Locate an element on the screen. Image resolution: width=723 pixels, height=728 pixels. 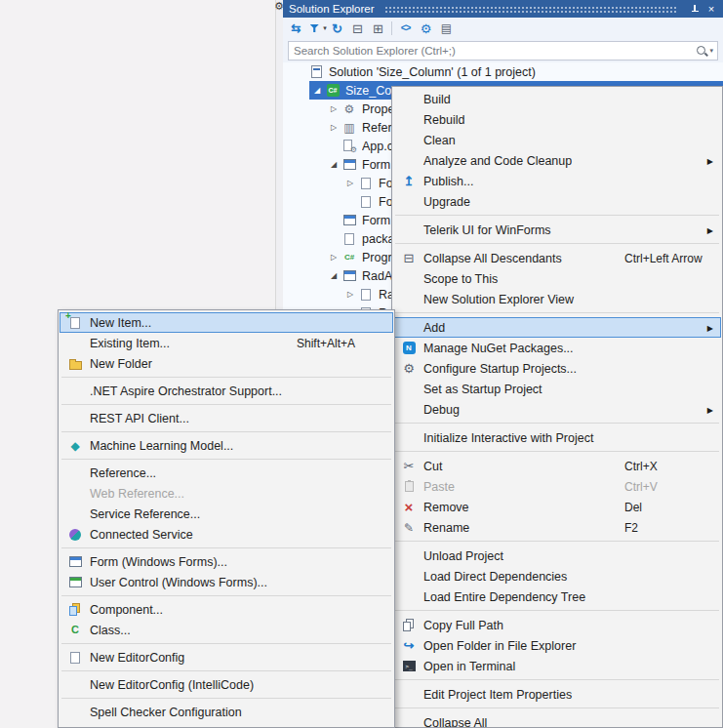
menu-item-user-control-windows-forms: User Control (Windows Forms)... is located at coordinates (226, 582).